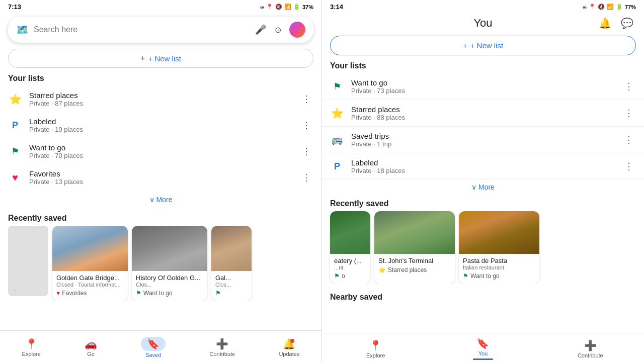 This screenshot has height=362, width=644. I want to click on right-list-item-starred: ⭐ Starred places Private · 88 places ⋮, so click(483, 114).